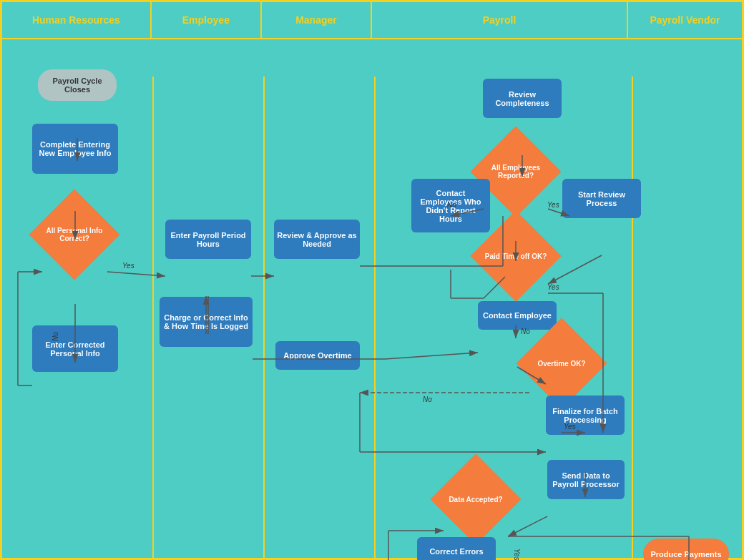 The image size is (744, 560). I want to click on produce-payments: Produce Payments, so click(686, 549).